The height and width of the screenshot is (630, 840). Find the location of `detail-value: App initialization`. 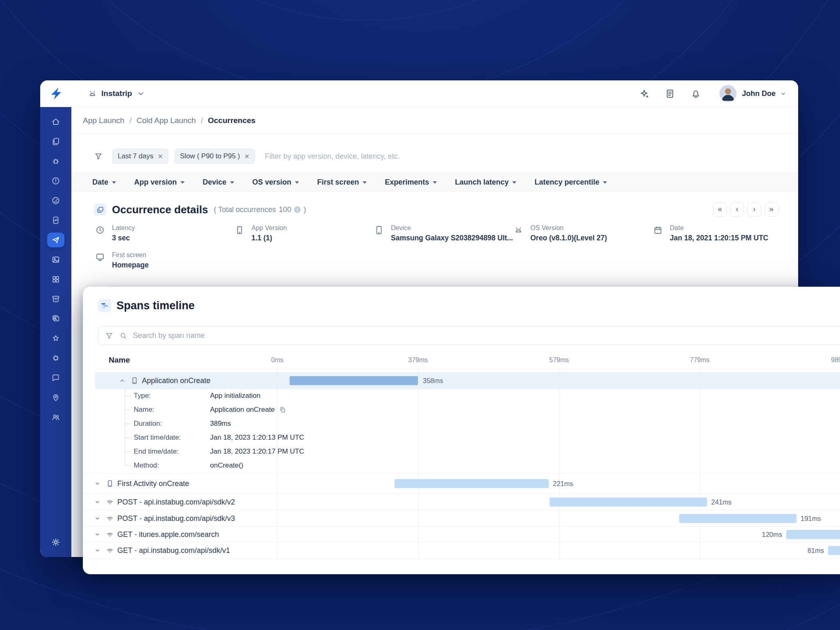

detail-value: App initialization is located at coordinates (235, 396).